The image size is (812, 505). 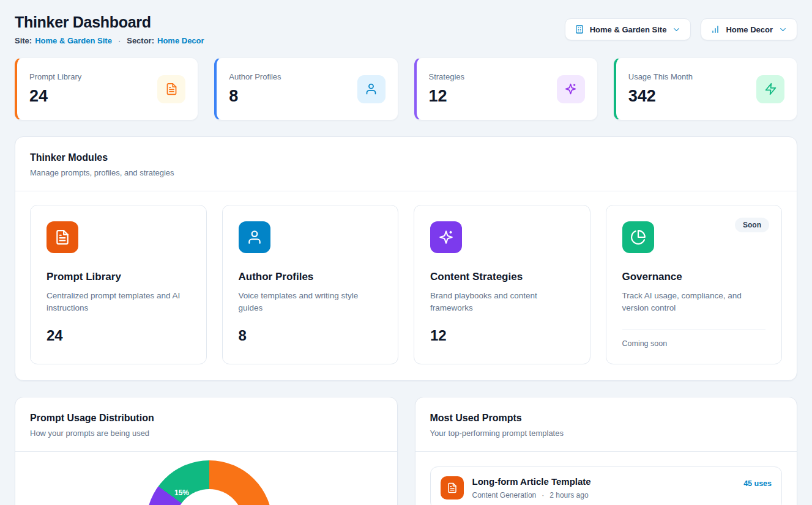 I want to click on stat-text: Usage This Month 342, so click(x=661, y=89).